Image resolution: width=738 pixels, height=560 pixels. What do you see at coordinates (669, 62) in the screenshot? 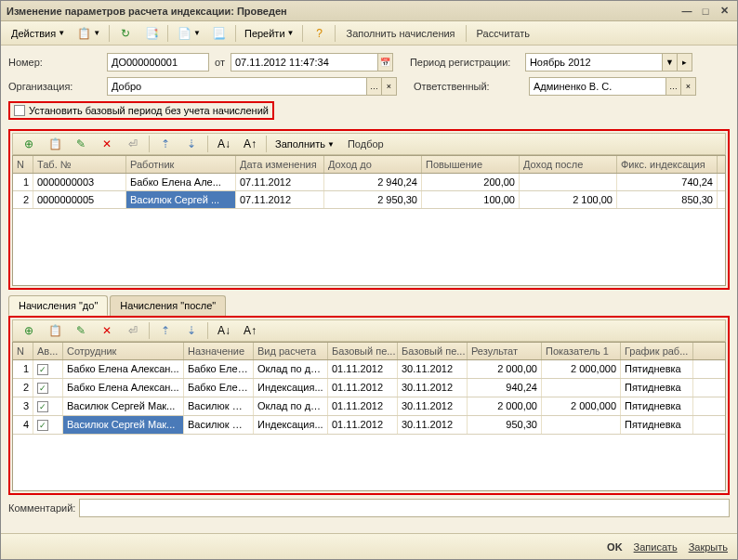
I see `dropdown-icon: ▼` at bounding box center [669, 62].